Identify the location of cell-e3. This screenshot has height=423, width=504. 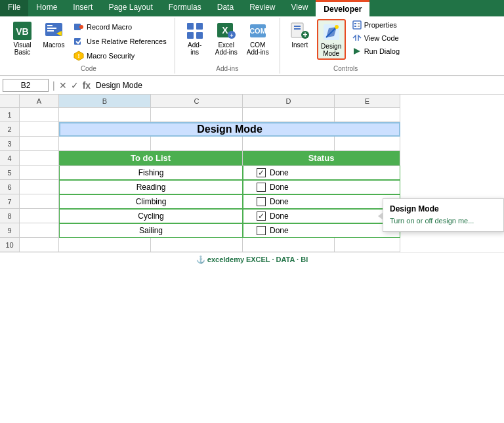
(368, 144).